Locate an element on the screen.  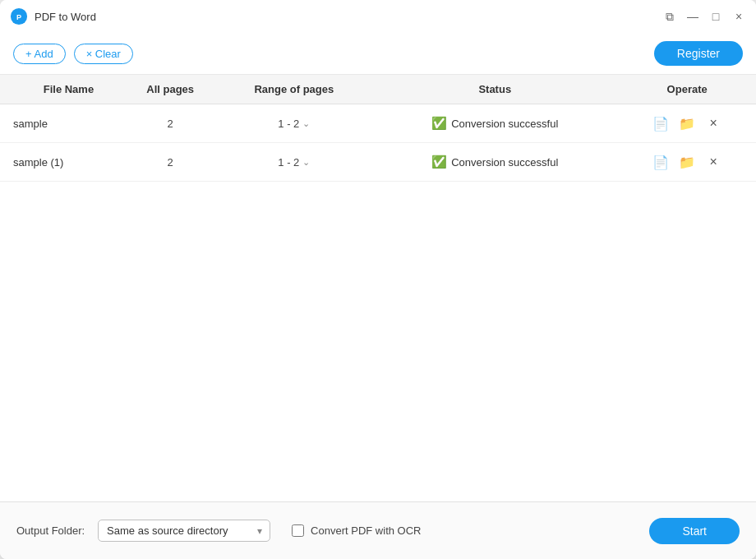
maximize-icon: □ is located at coordinates (716, 16).